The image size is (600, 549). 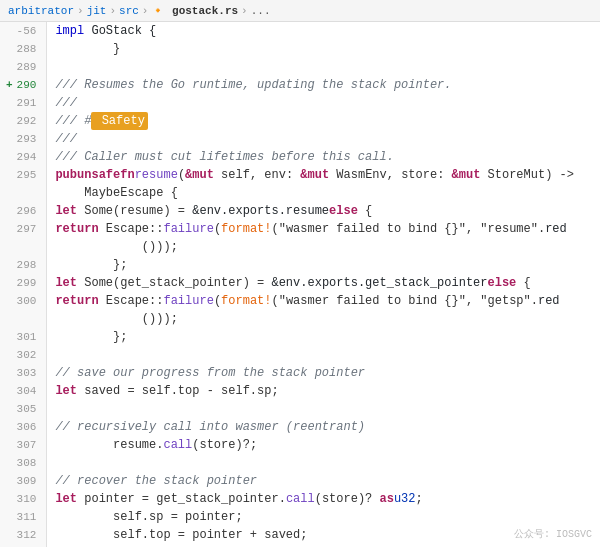 I want to click on code-line: // save our progress from the stack poin…, so click(x=328, y=373).